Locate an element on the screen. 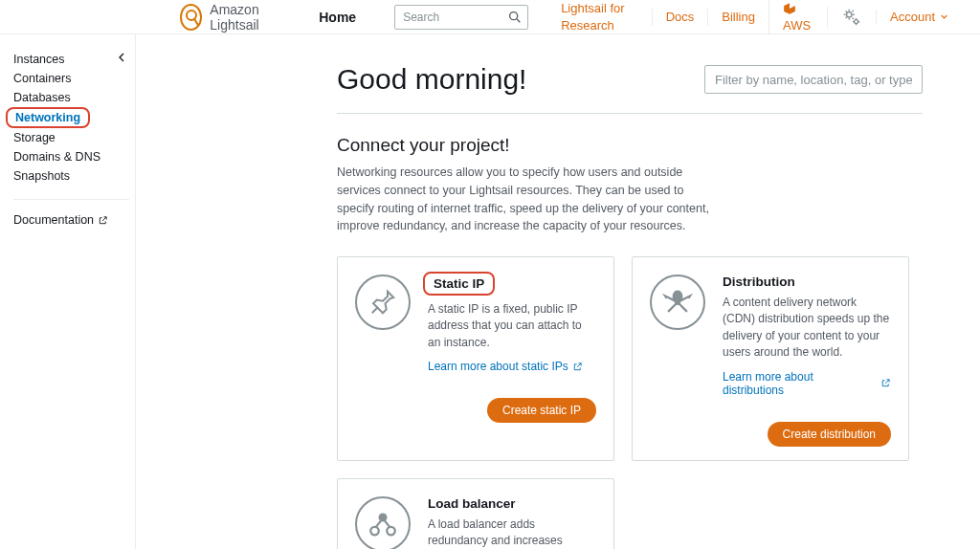 This screenshot has height=549, width=980. sidebar-item-domains: Domains & DNS is located at coordinates (57, 157).